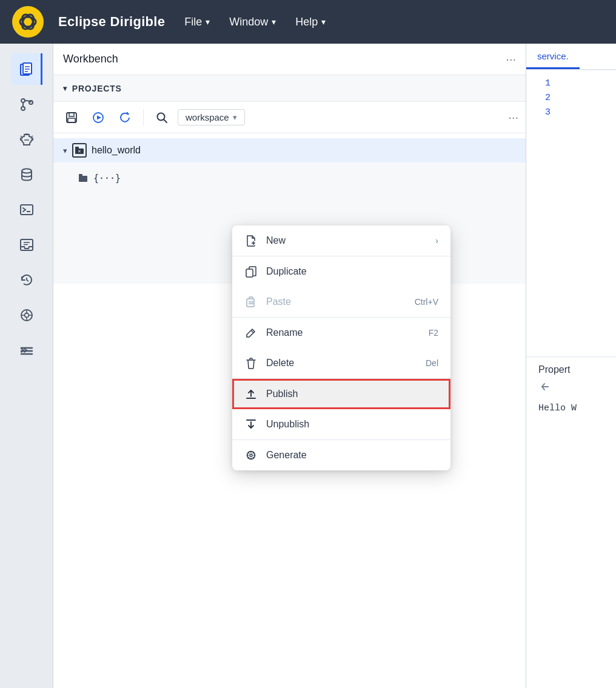  Describe the element at coordinates (341, 302) in the screenshot. I see `context-menu-item-paste: Paste Ctrl+V` at that location.